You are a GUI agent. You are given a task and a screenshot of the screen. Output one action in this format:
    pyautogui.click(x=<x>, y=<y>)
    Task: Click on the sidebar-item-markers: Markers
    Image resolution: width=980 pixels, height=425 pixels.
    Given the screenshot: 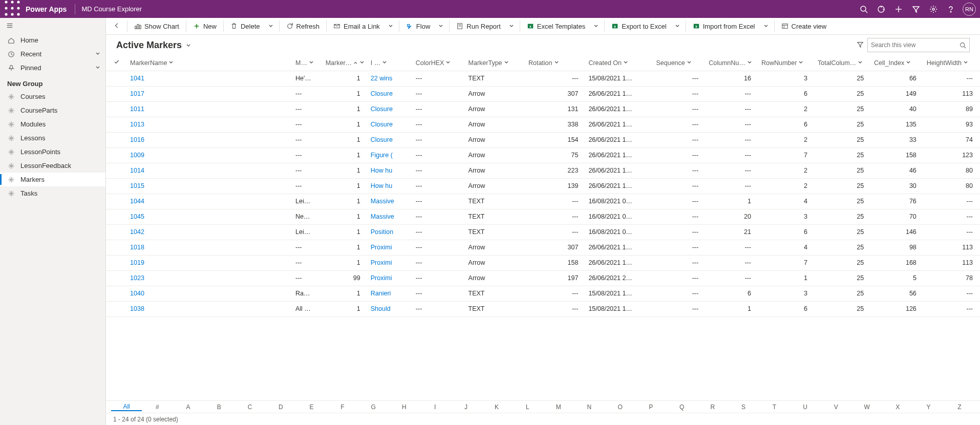 What is the action you would take?
    pyautogui.click(x=53, y=179)
    